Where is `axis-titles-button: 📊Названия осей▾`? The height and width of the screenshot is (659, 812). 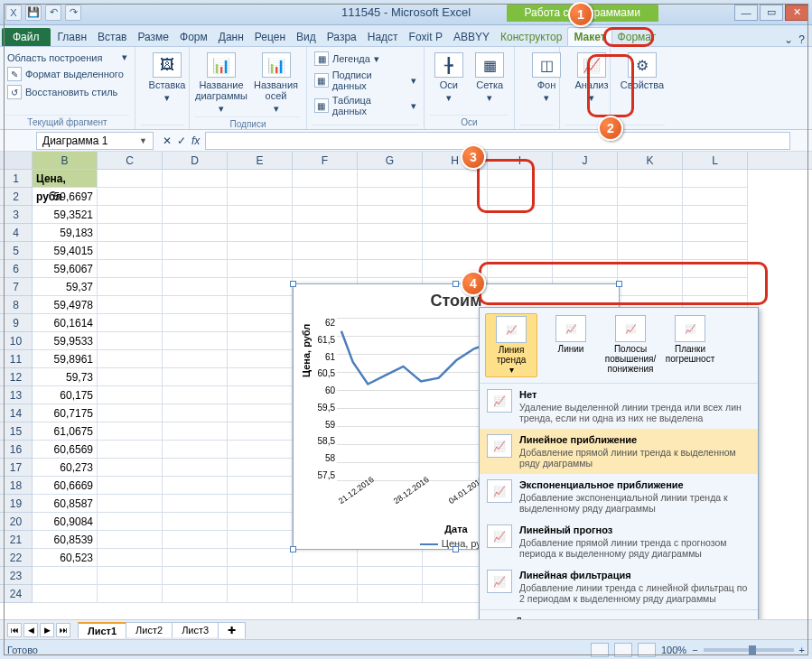 axis-titles-button: 📊Названия осей▾ is located at coordinates (276, 83).